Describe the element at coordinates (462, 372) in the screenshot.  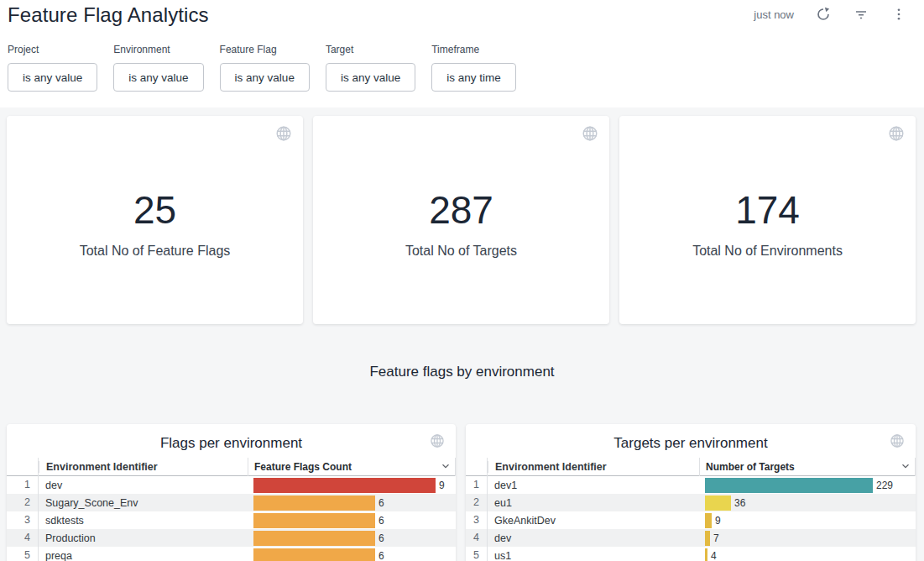
I see `section-title: Feature flags by environment` at that location.